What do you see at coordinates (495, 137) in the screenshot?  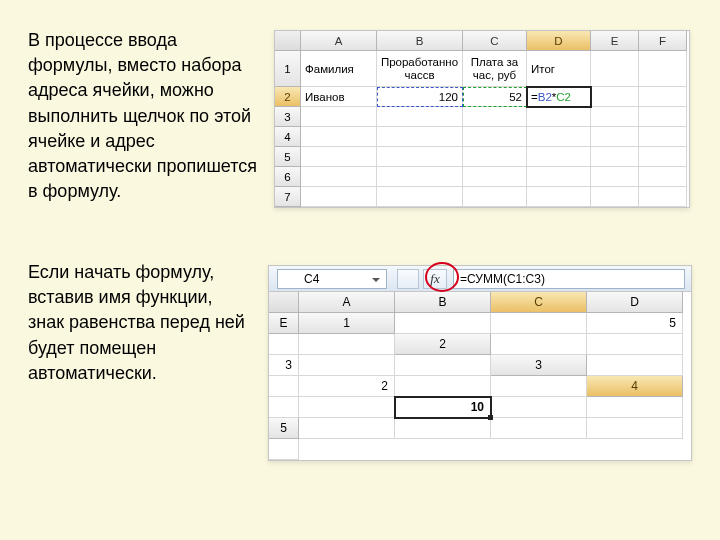 I see `cell-c4` at bounding box center [495, 137].